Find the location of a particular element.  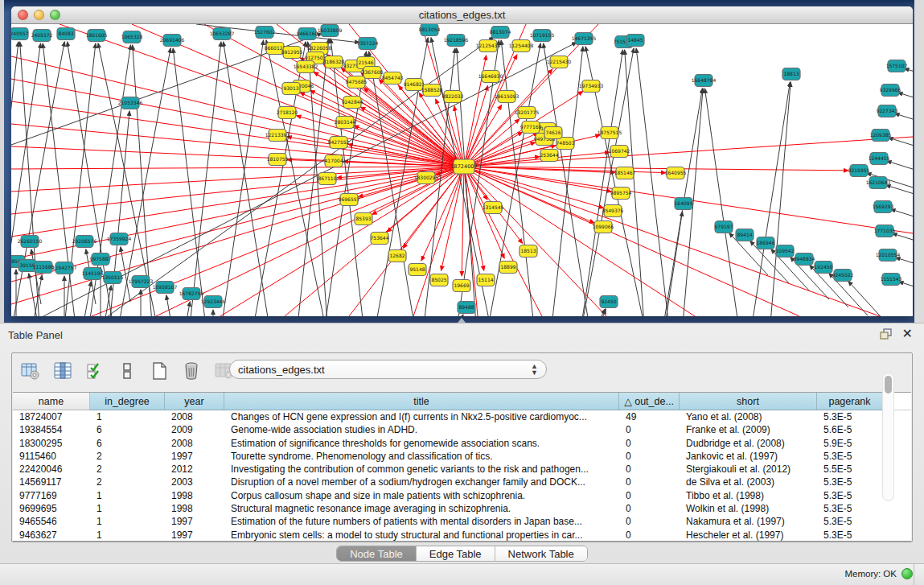

graph-node: 9242844 is located at coordinates (352, 103).